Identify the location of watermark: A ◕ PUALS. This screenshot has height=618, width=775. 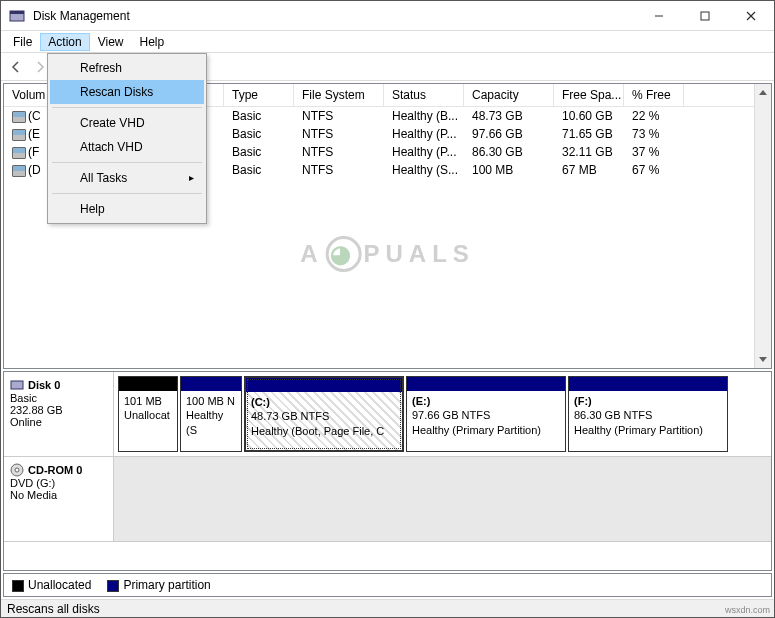
(388, 254).